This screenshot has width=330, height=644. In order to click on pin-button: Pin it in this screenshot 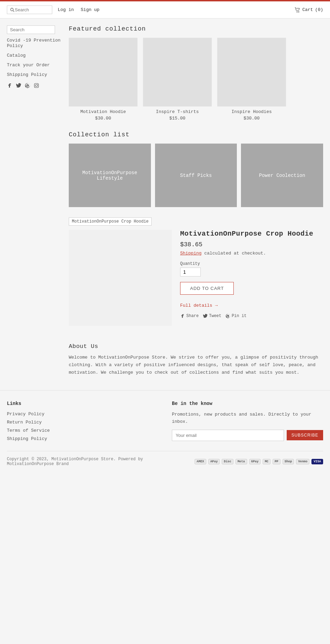, I will do `click(236, 316)`.